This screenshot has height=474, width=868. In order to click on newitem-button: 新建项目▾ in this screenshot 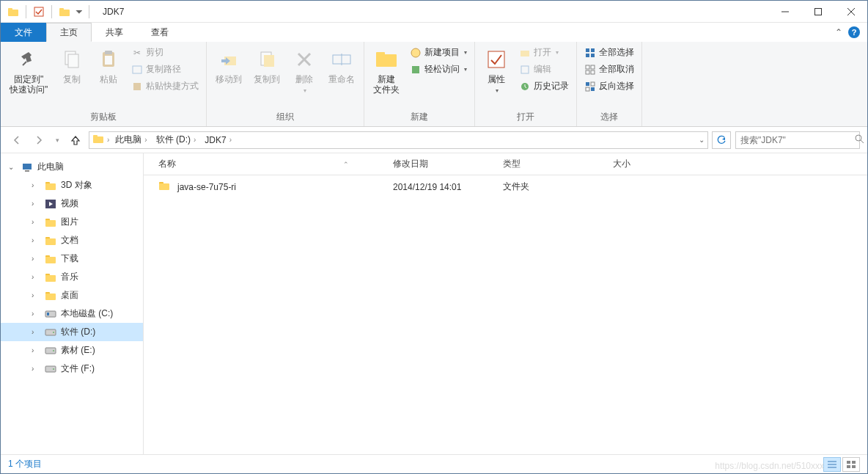, I will do `click(438, 53)`.